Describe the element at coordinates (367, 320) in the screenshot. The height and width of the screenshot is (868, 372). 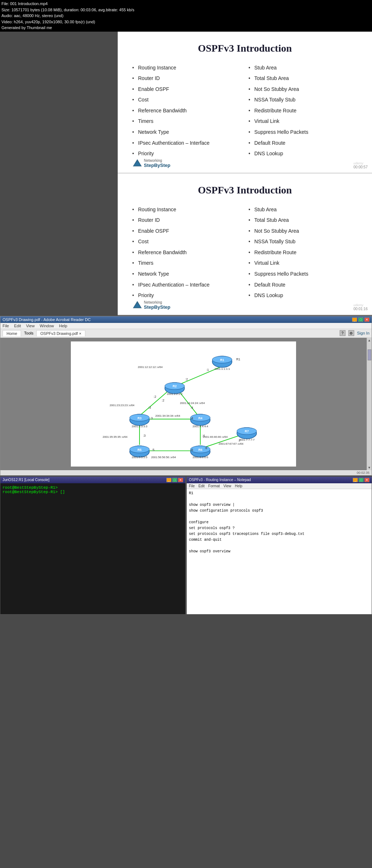
I see `acrobat-close-button: ✕` at that location.